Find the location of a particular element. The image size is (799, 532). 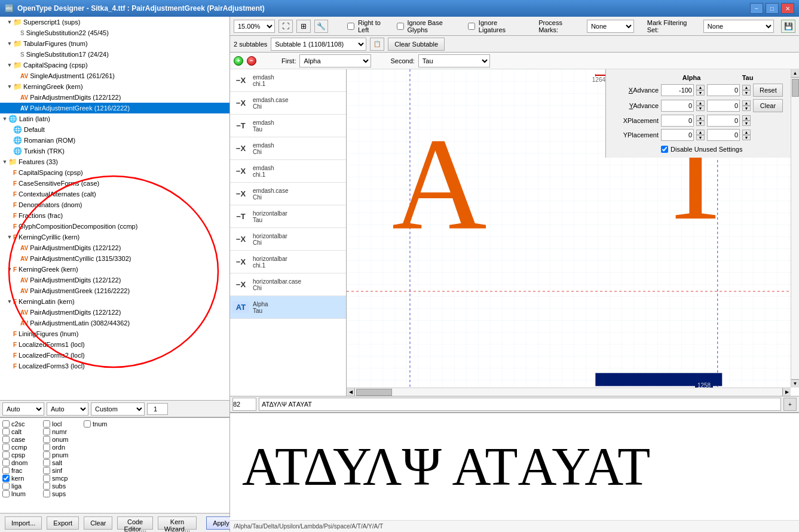

mark-filter-select: None is located at coordinates (739, 26).